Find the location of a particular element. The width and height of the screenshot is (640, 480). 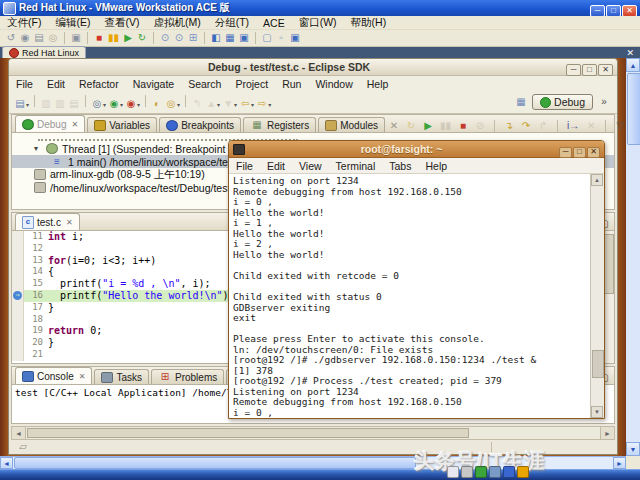

vmware-menu-4: 分组(T) is located at coordinates (232, 23).